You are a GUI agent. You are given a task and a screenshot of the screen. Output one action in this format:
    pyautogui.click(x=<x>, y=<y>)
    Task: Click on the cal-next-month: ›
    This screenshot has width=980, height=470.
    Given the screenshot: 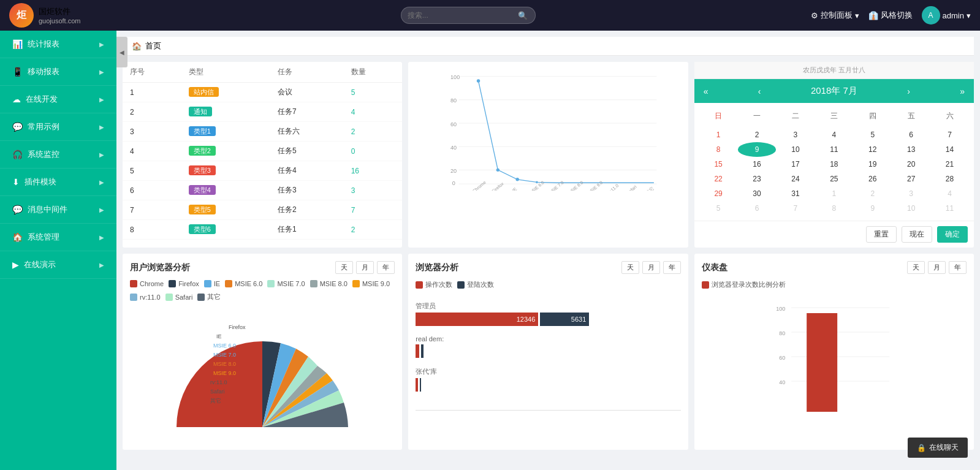 What is the action you would take?
    pyautogui.click(x=908, y=91)
    